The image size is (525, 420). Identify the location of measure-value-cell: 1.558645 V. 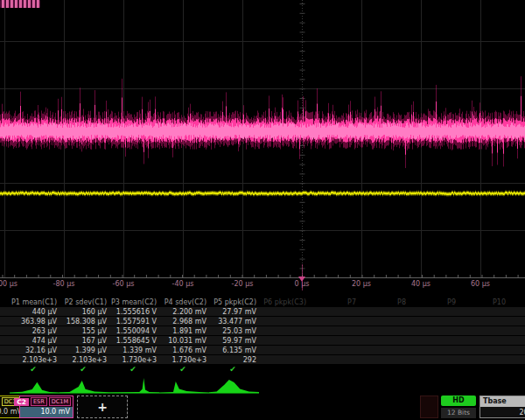
(135, 340).